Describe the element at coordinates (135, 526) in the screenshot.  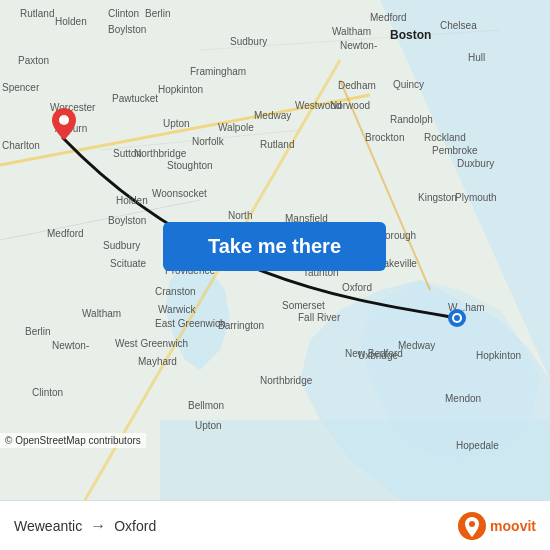
I see `route-to: Oxford` at that location.